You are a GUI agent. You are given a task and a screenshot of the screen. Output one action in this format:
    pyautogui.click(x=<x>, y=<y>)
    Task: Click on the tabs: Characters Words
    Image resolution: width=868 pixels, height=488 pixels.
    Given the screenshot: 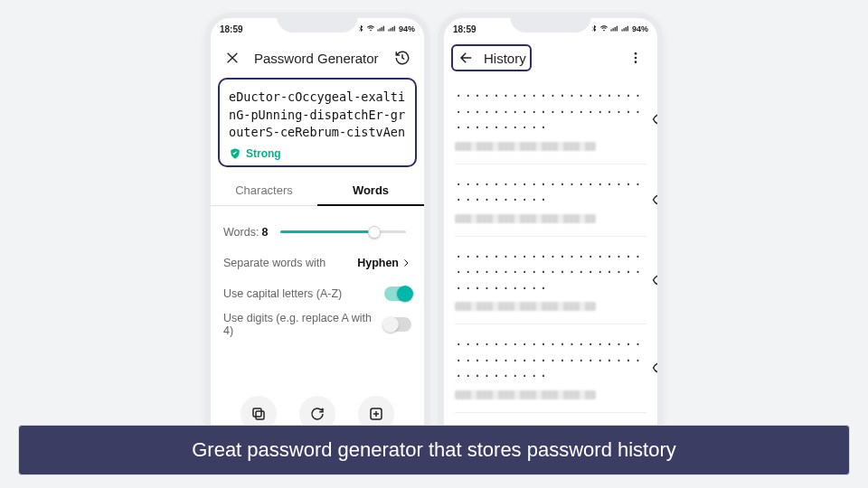 What is the action you would take?
    pyautogui.click(x=317, y=190)
    